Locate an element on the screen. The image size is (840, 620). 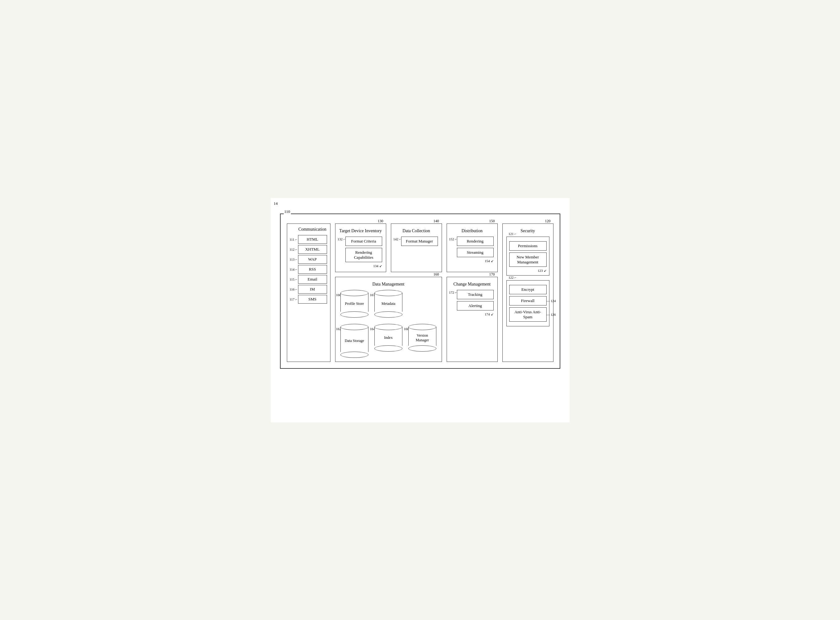
tracking-box: Tracking is located at coordinates (475, 294).